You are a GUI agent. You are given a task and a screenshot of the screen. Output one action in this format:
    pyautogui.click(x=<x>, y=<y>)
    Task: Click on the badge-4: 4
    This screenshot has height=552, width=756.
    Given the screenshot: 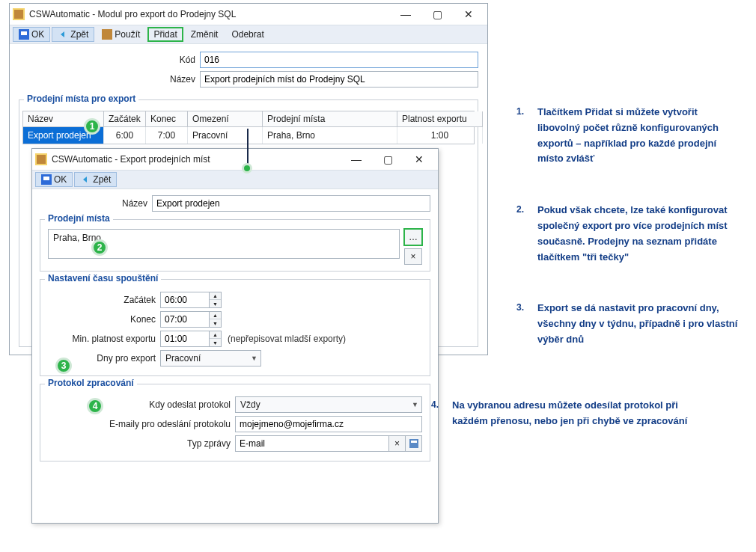 What is the action you would take?
    pyautogui.click(x=95, y=406)
    